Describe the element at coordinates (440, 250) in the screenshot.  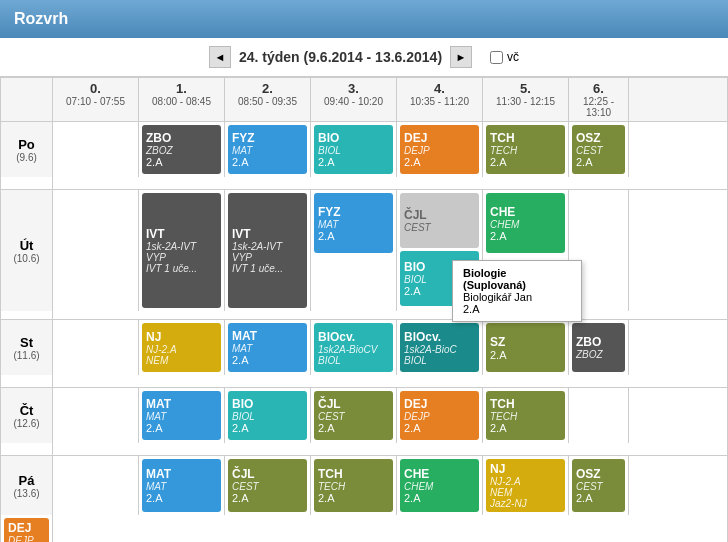
I see `cell-ut-4: ČJL CEST BIO BIOL 2.A Biologie (Suplovan…` at that location.